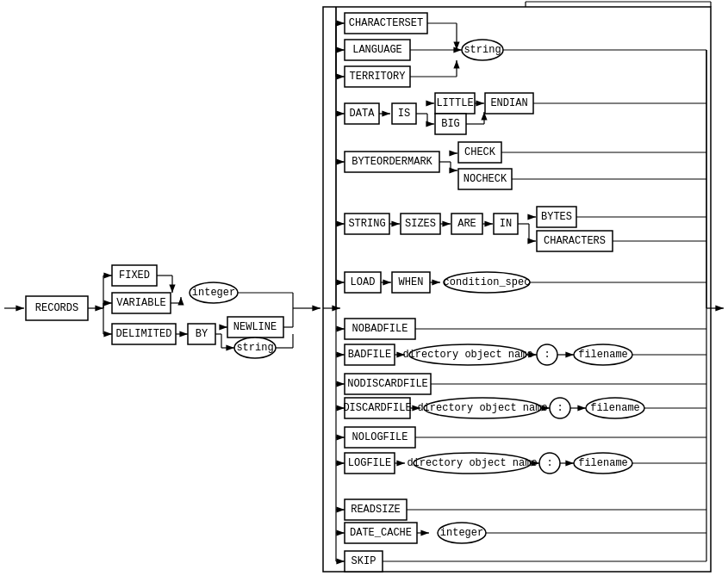 The image size is (728, 582). What do you see at coordinates (376, 510) in the screenshot?
I see `readsize-label: READSIZE` at bounding box center [376, 510].